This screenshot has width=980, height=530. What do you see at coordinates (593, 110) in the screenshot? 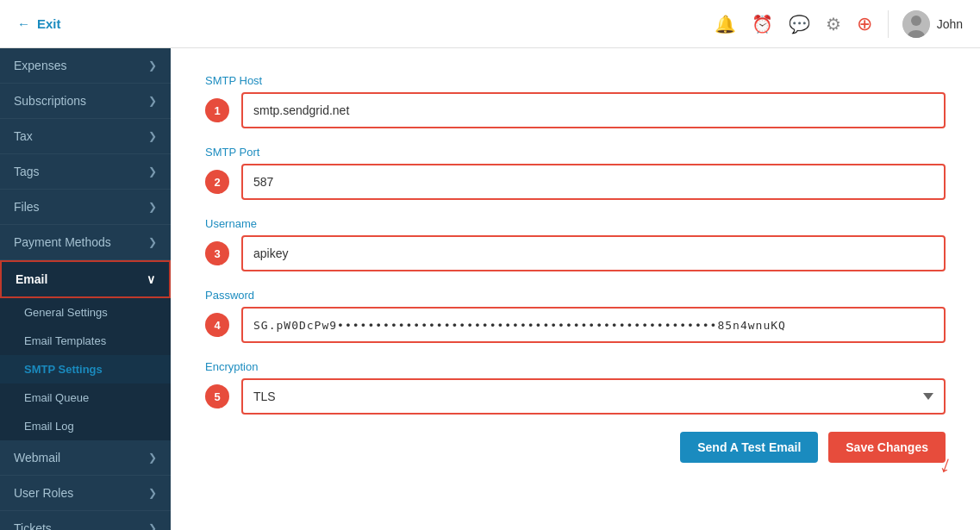
I see `smtp-host-input` at bounding box center [593, 110].